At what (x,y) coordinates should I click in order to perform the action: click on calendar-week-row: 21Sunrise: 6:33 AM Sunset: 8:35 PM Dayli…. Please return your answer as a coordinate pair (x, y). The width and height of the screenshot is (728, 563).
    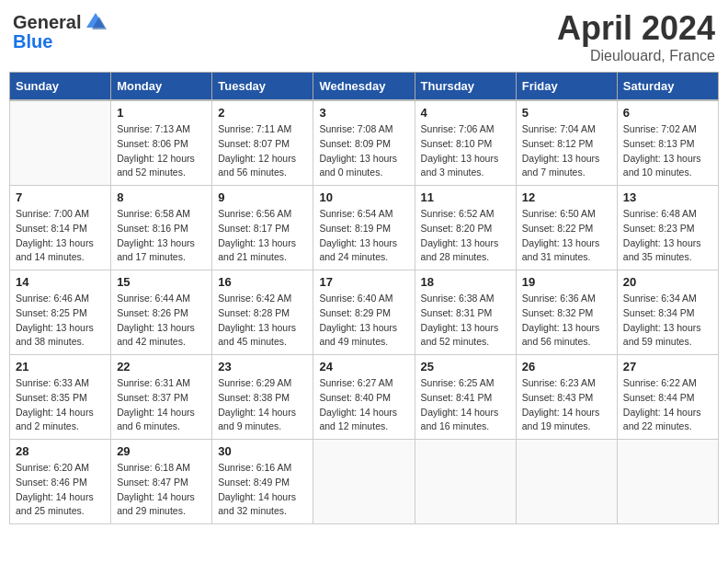
    Looking at the image, I should click on (364, 397).